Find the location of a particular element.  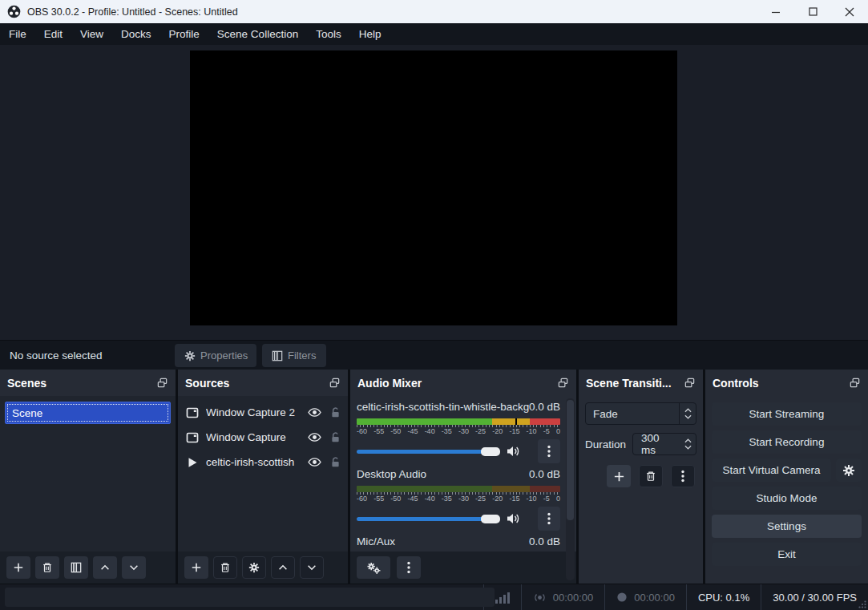

menu-item-docks: Docks is located at coordinates (136, 34).